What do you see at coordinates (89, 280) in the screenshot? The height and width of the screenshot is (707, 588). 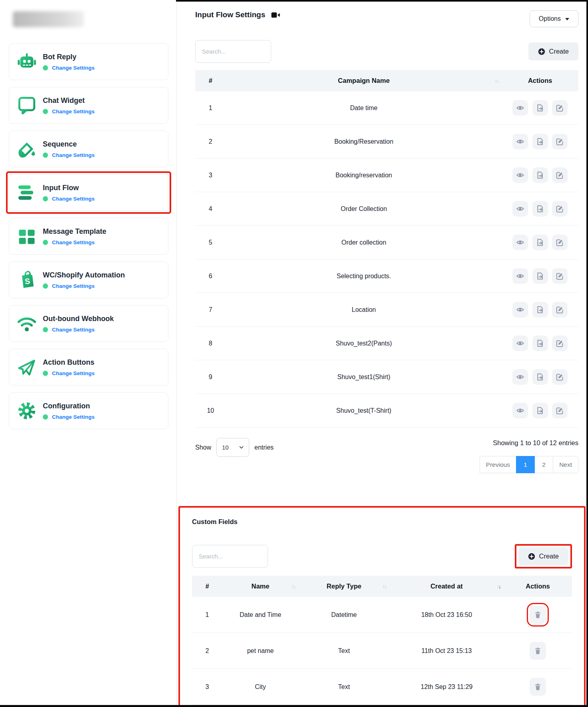 I see `sidebar-item-wc-shopify: S WC/Shopify Automation Change Settings` at bounding box center [89, 280].